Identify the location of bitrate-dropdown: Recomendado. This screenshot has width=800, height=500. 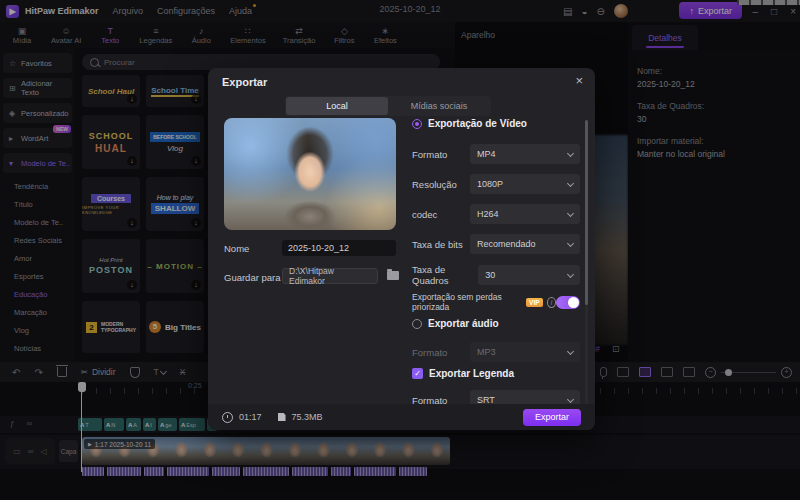
(525, 244).